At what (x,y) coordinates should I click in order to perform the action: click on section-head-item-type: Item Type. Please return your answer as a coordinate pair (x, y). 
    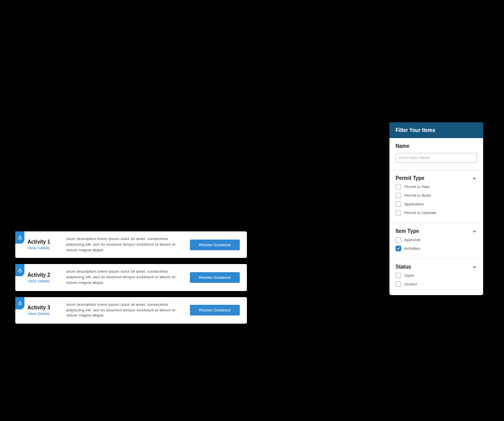
    Looking at the image, I should click on (436, 231).